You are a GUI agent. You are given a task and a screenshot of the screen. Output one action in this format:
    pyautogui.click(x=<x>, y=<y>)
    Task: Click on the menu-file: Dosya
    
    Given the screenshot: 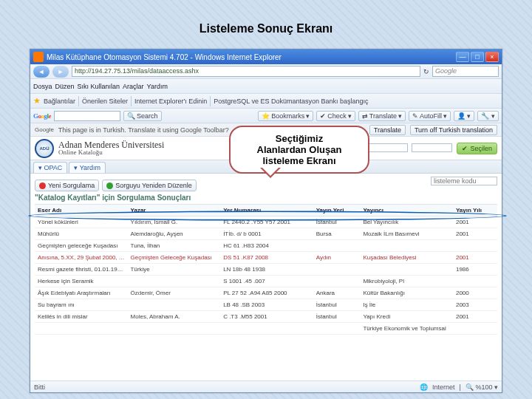 What is the action you would take?
    pyautogui.click(x=43, y=86)
    